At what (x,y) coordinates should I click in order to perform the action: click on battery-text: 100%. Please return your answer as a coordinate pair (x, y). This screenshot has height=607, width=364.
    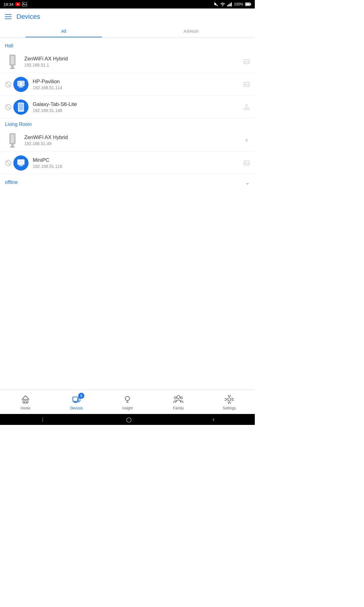
    Looking at the image, I should click on (238, 4).